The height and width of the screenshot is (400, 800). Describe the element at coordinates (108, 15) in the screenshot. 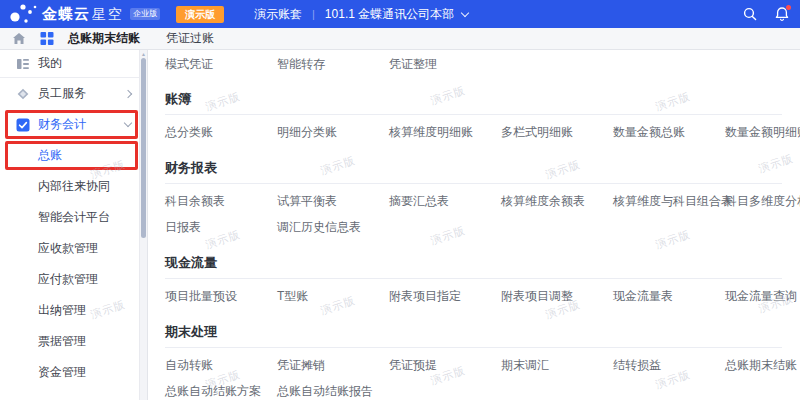

I see `brand-subname: 星空` at that location.